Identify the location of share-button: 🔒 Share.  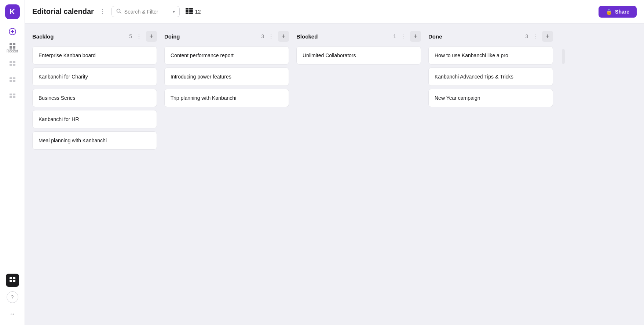
(618, 12).